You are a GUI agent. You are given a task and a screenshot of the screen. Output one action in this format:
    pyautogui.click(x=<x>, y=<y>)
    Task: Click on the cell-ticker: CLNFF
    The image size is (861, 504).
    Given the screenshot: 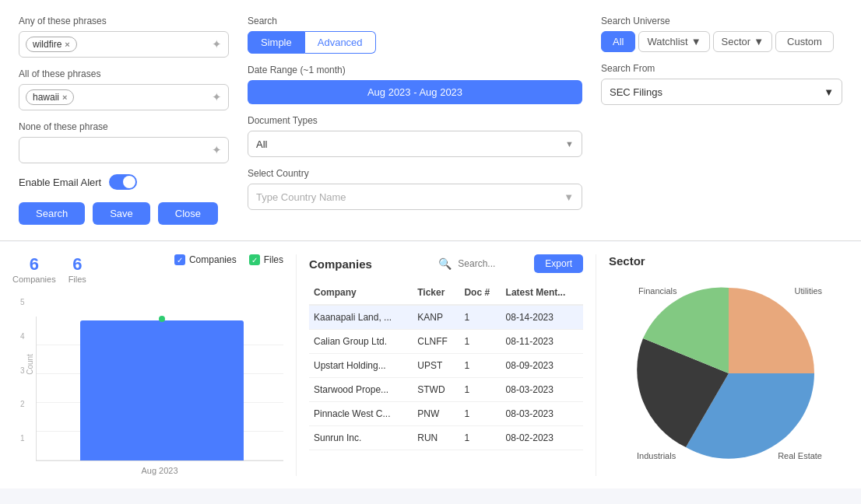 What is the action you would take?
    pyautogui.click(x=436, y=342)
    